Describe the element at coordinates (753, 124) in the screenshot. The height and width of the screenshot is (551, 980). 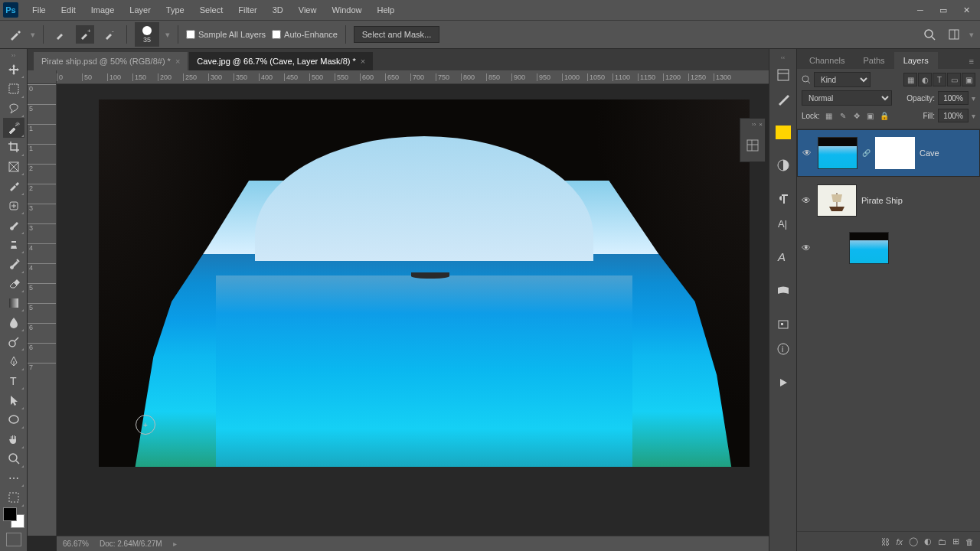
I see `panel-collapse-icon: ››` at that location.